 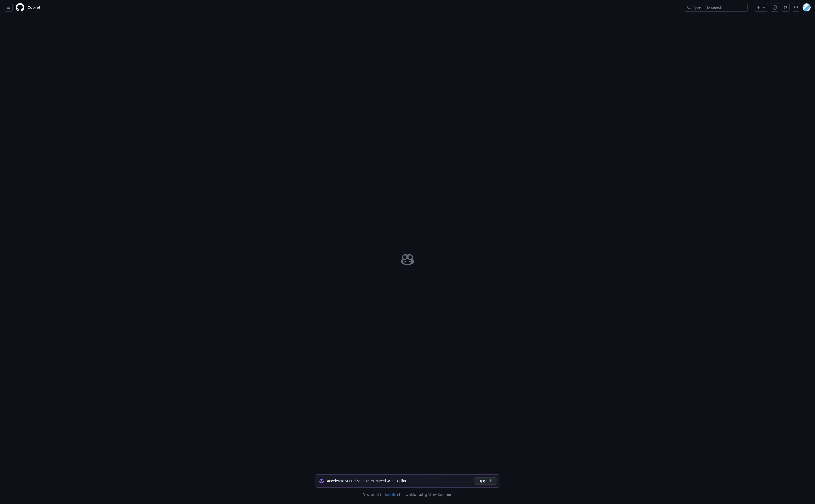 I want to click on pull-requests-button, so click(x=785, y=7).